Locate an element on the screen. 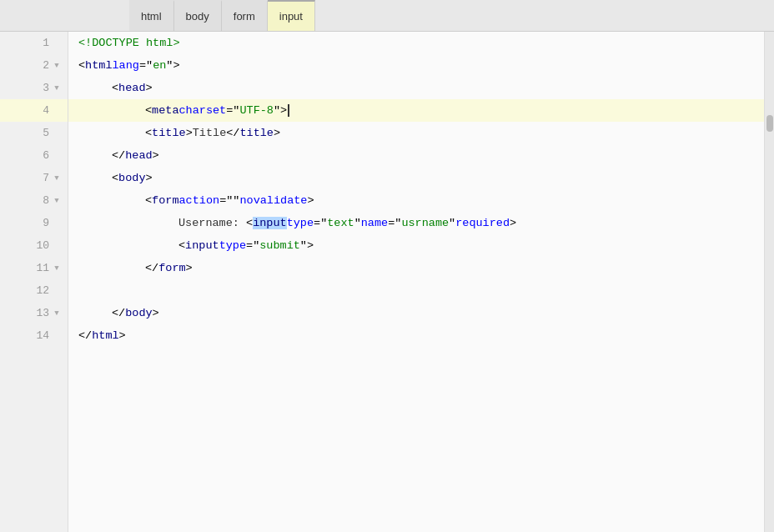 The image size is (774, 532). code-line-8: <form action="" novalidate> is located at coordinates (416, 200).